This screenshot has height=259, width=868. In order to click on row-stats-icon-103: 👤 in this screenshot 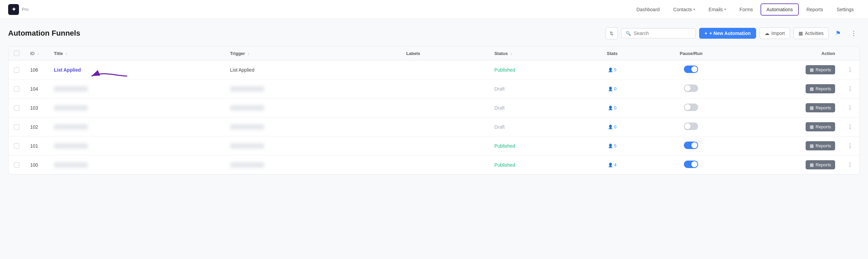, I will do `click(610, 108)`.